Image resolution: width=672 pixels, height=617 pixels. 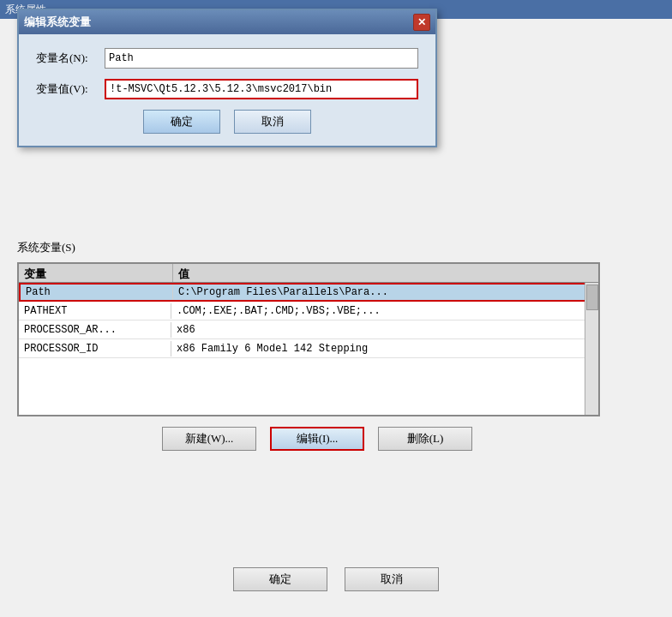 I want to click on row-value-1: .COM;.EXE;.BAT;.CMD;.VBS;.VBE;..., so click(x=385, y=311).